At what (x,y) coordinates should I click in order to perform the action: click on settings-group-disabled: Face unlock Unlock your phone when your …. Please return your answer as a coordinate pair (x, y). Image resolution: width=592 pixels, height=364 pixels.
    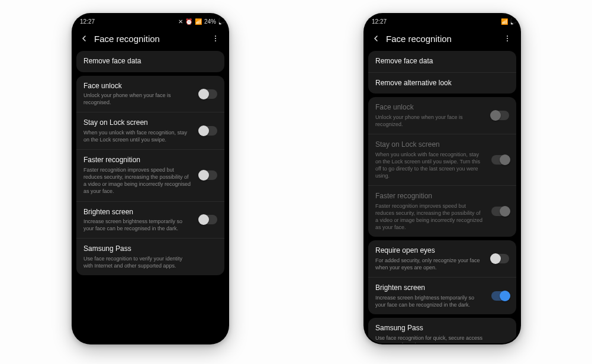
    Looking at the image, I should click on (442, 167).